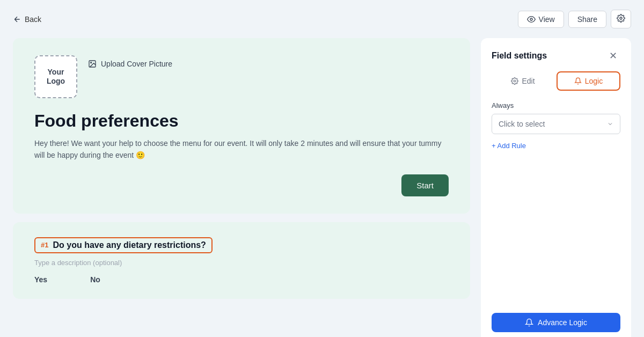 This screenshot has height=337, width=644. I want to click on share-label: Share, so click(587, 19).